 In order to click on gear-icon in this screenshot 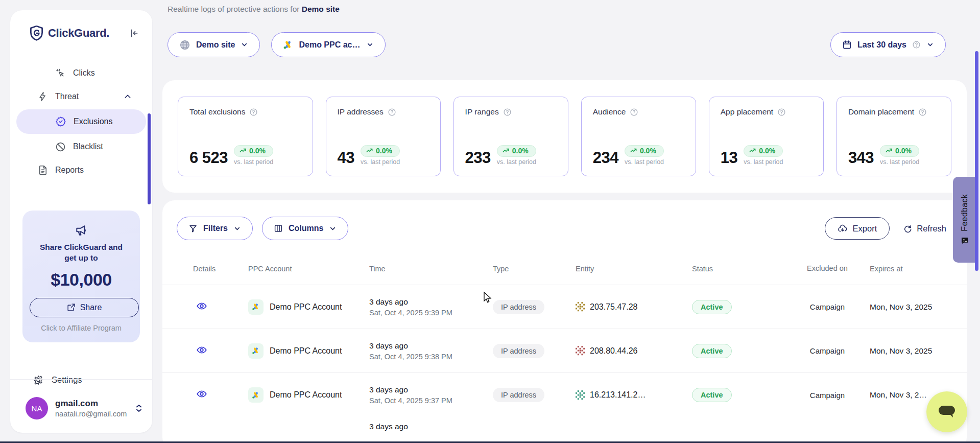, I will do `click(38, 380)`.